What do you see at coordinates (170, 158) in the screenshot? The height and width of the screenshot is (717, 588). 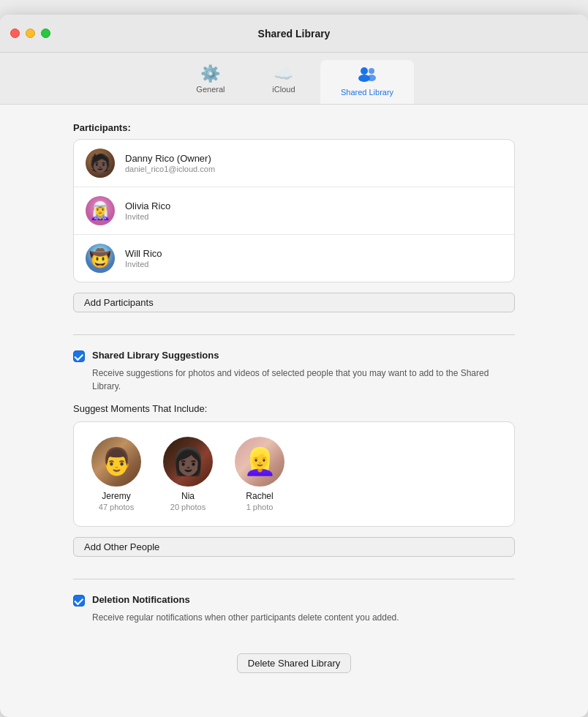 I see `participant-name-danny: Danny Rico (Owner)` at bounding box center [170, 158].